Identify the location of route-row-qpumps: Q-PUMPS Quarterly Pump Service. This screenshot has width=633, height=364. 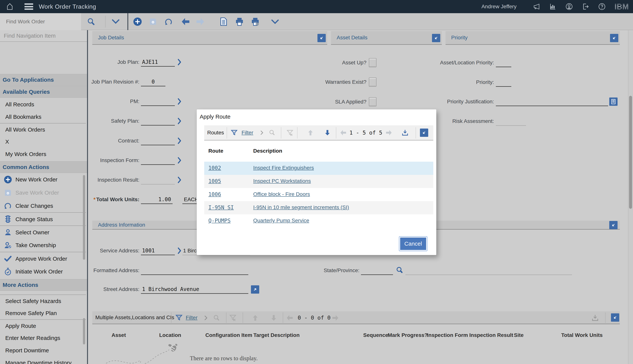
(319, 221).